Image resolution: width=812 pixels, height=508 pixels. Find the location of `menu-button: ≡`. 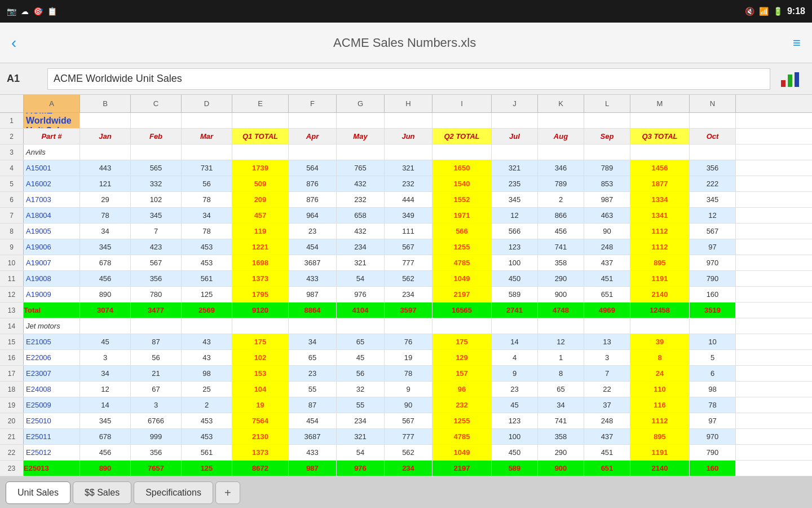

menu-button: ≡ is located at coordinates (797, 43).